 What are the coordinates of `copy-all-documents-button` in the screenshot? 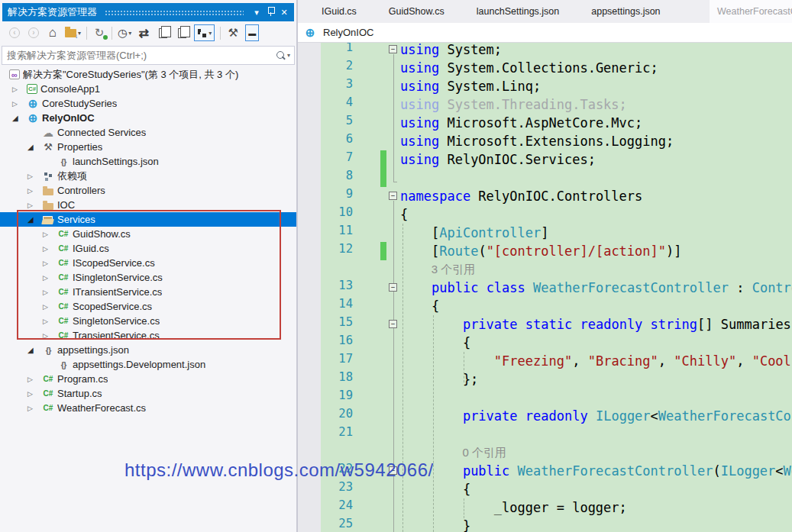 It's located at (182, 33).